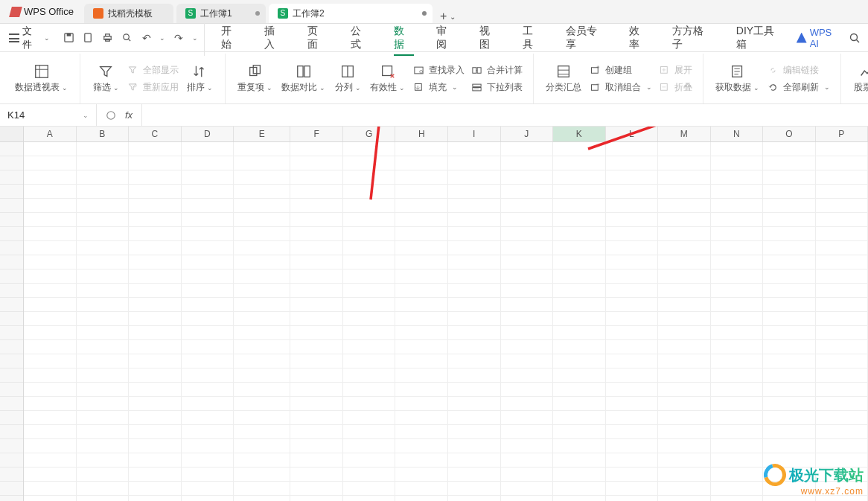 The height and width of the screenshot is (501, 868). I want to click on fill-button: 填充⌄, so click(438, 88).